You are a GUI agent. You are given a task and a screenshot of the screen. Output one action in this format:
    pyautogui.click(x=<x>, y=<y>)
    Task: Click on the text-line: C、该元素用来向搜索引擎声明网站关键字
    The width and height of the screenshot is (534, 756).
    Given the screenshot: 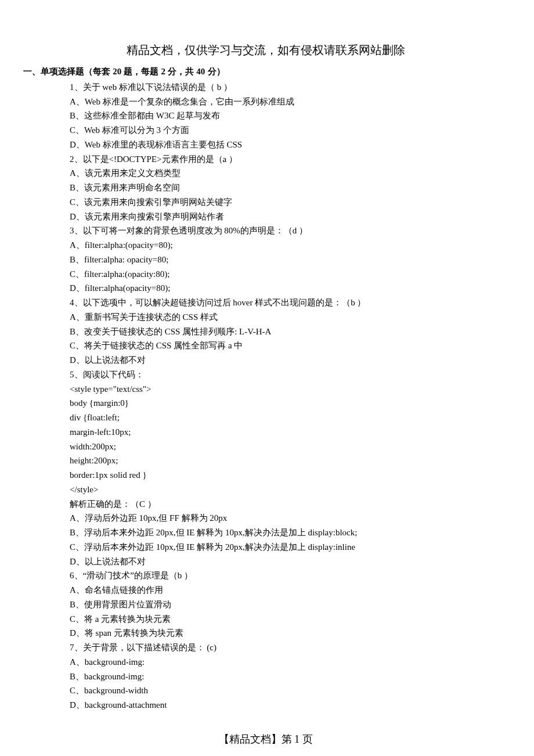 What is the action you would take?
    pyautogui.click(x=266, y=202)
    